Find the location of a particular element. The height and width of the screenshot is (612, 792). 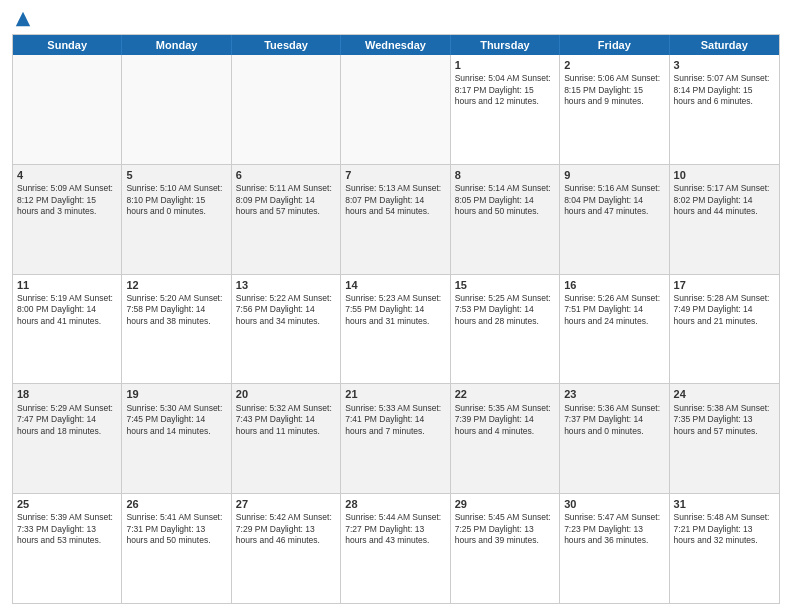

weekday-header: Sunday is located at coordinates (68, 45).